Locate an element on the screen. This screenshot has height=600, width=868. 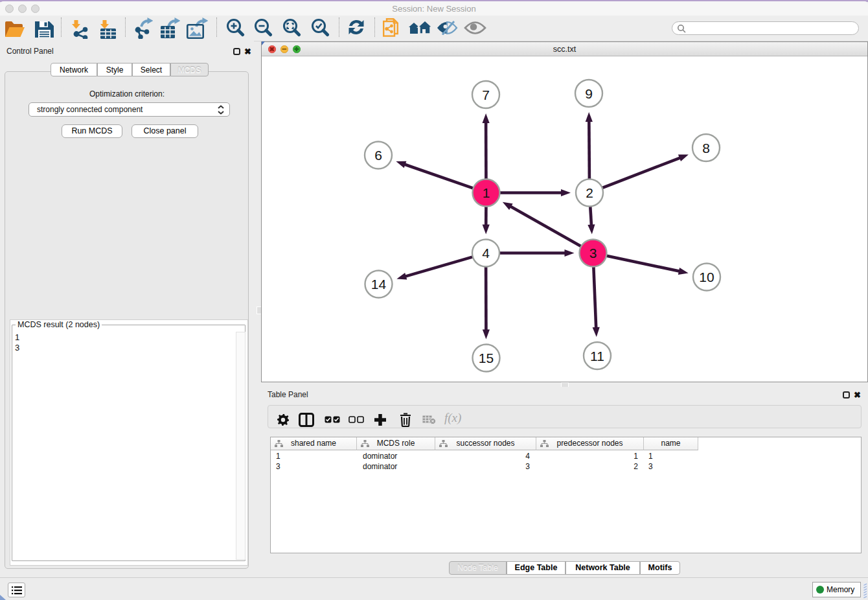
svg-text: 2 is located at coordinates (589, 193).